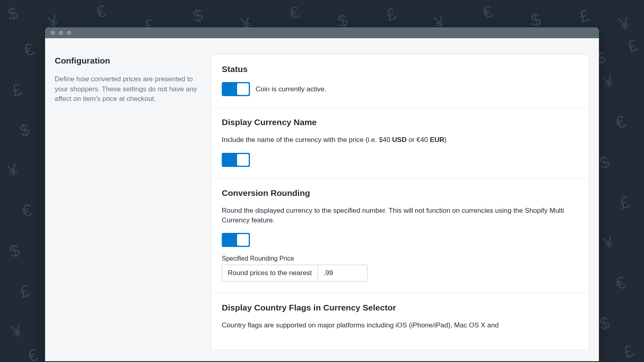  I want to click on display-currency-title: Display Currency Name, so click(400, 122).